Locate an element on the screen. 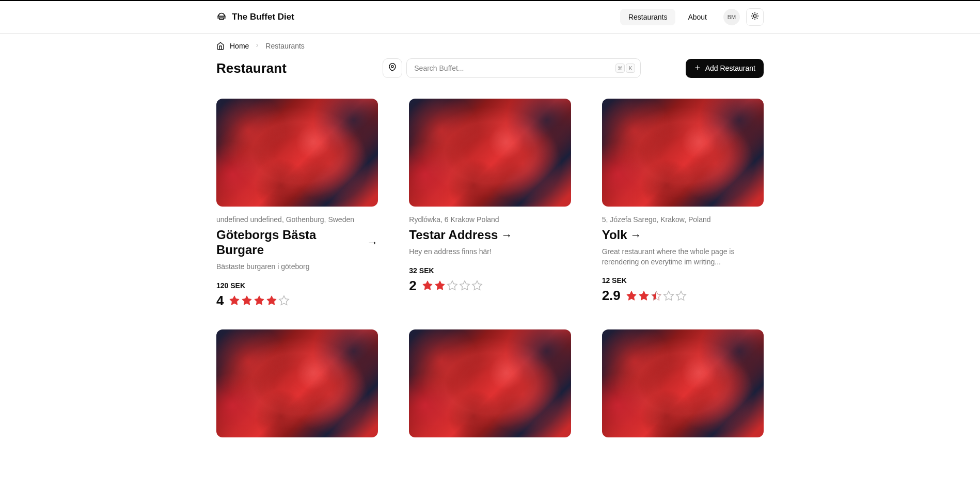 This screenshot has height=488, width=980. restaurant-title: Yolk → is located at coordinates (683, 235).